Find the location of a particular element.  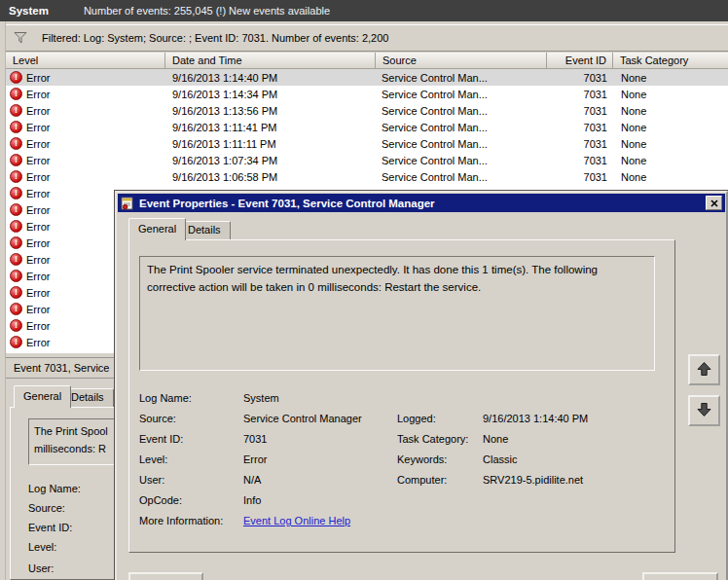

datetime-cell: 9/16/2013 1:07:34 PM is located at coordinates (271, 161).